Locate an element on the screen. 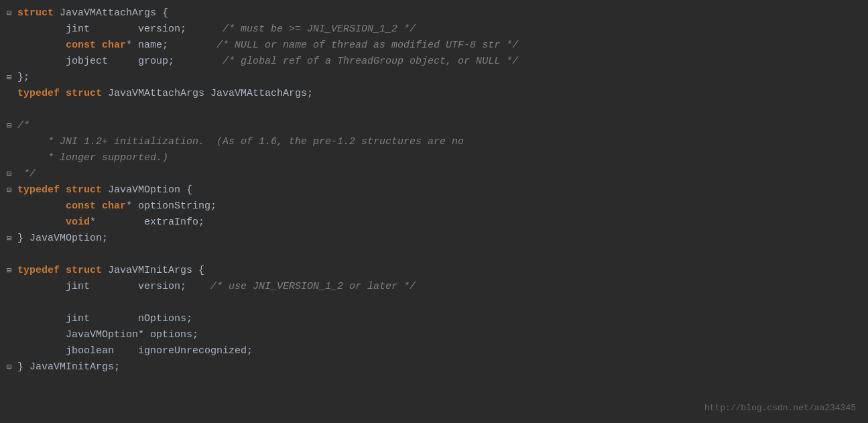 The image size is (868, 423). code-line: void* extraInfo; is located at coordinates (434, 223).